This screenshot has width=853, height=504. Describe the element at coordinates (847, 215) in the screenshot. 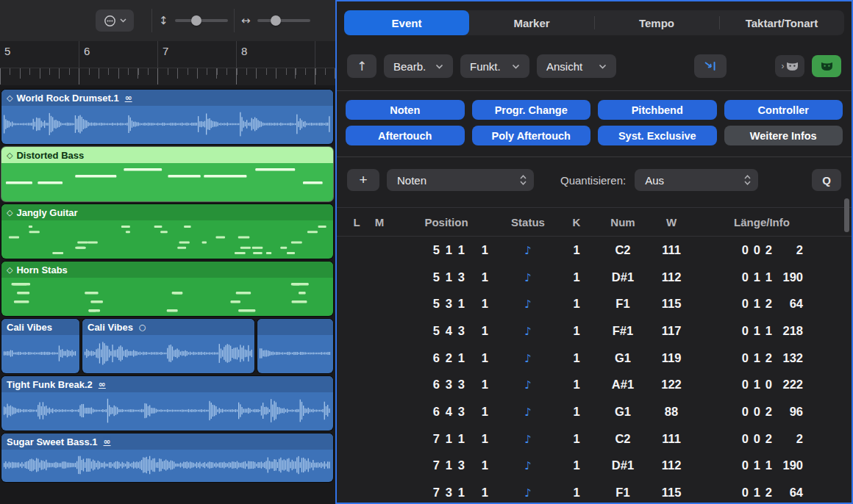

I see `scrollbar-thumb` at that location.